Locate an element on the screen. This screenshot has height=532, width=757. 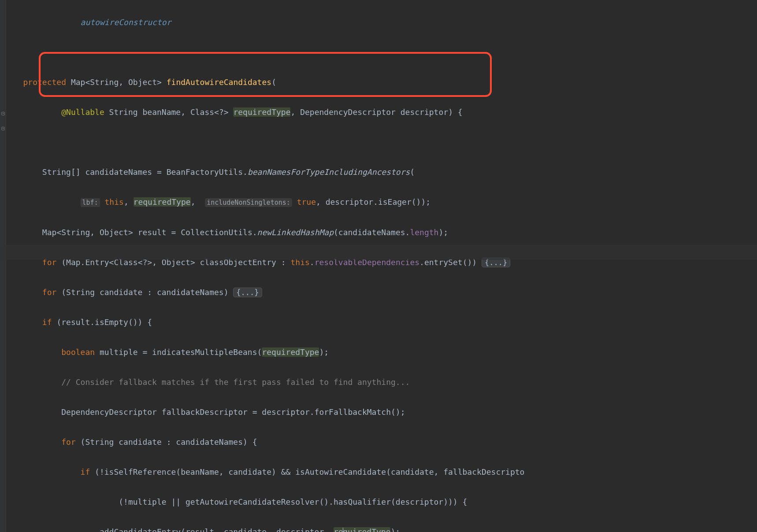
parameter-hint: includeNonSingletons: is located at coordinates (249, 203).